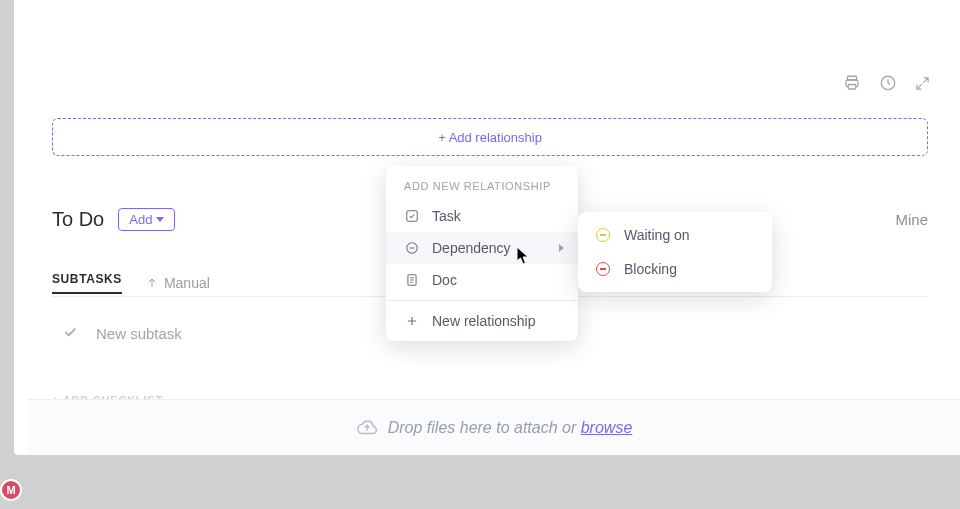 The image size is (960, 509). Describe the element at coordinates (603, 235) in the screenshot. I see `waiting-on-icon` at that location.